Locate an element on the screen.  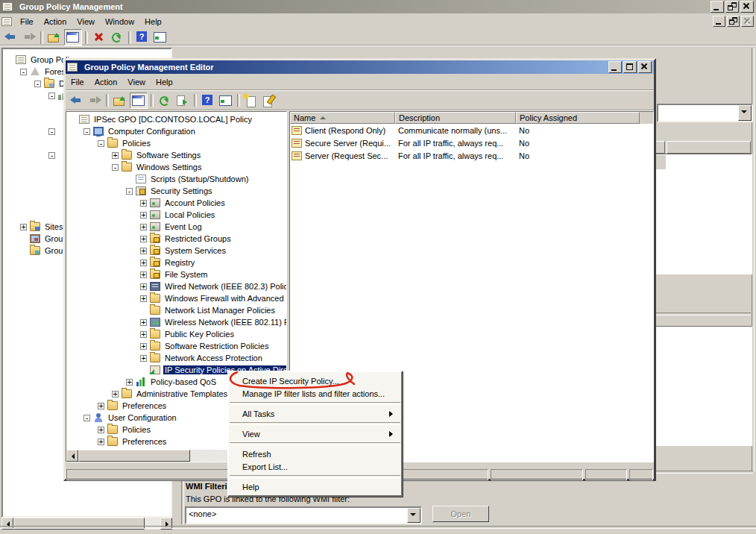
tree-item-ipsec-gpo-dc-contoso-local-policy: IPSec GPO [DC.CONTOSO.LOCAL] Policy is located at coordinates (176, 119).